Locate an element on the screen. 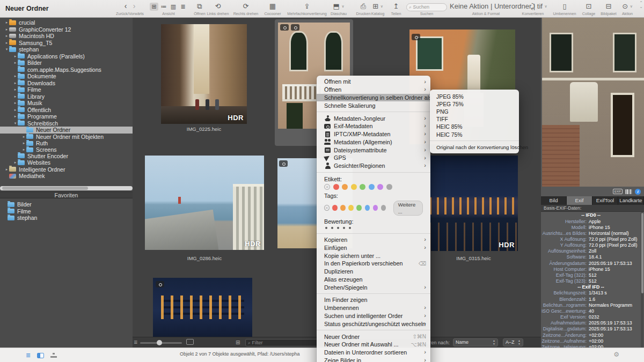 Image resolution: width=644 pixels, height=362 pixels. sidebar-hscrollbar is located at coordinates (67, 188).